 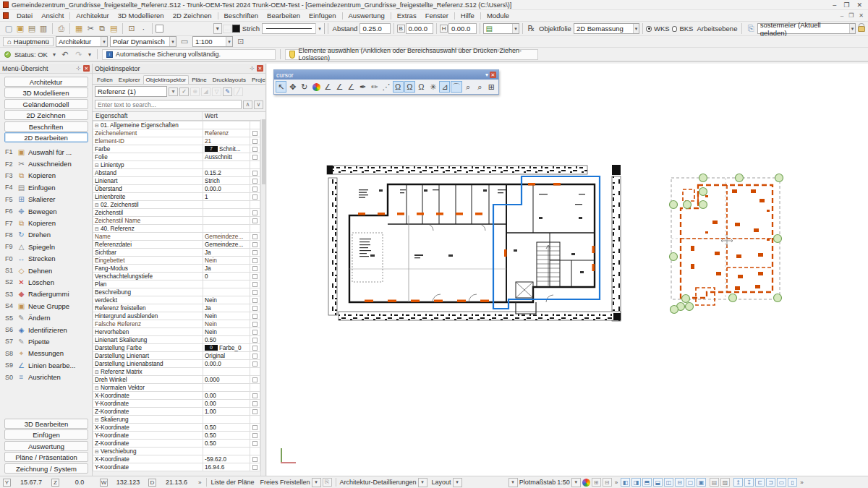 What do you see at coordinates (304, 87) in the screenshot?
I see `cursor-tool-icon: ↻` at bounding box center [304, 87].